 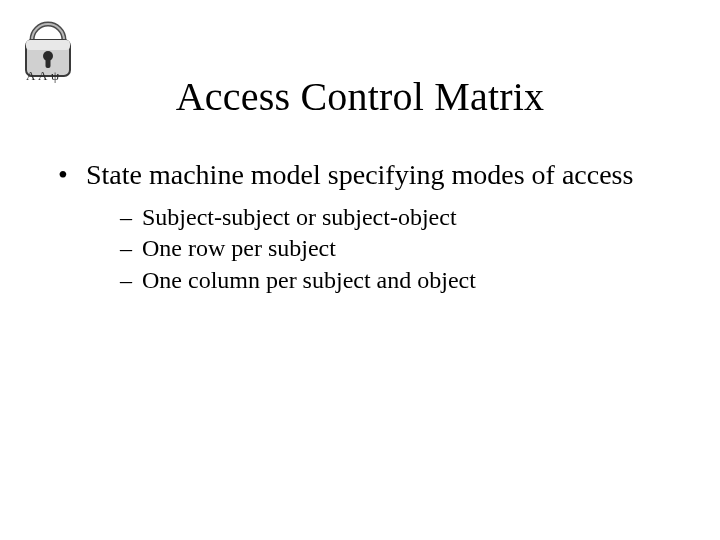 I want to click on bullet-level2: One column per subject and object, so click(x=394, y=281).